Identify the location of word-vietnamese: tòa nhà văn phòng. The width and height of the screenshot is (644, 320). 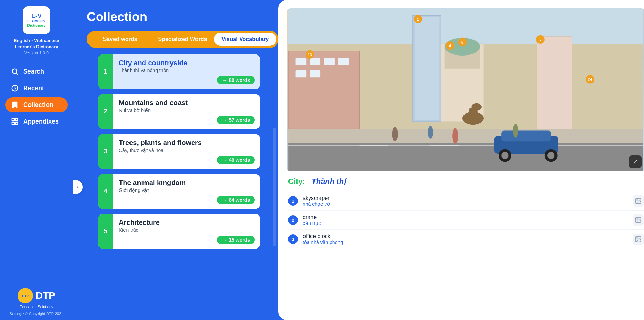
(465, 242).